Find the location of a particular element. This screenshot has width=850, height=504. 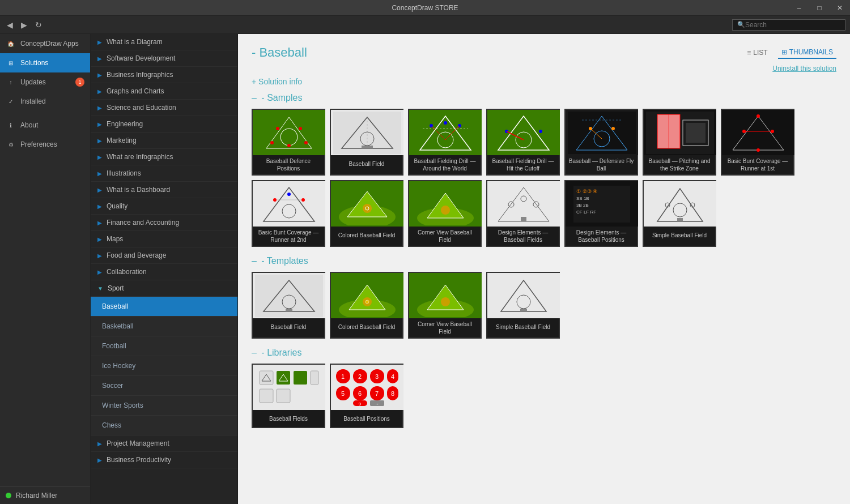

templates-collapse-icon: – is located at coordinates (254, 260).